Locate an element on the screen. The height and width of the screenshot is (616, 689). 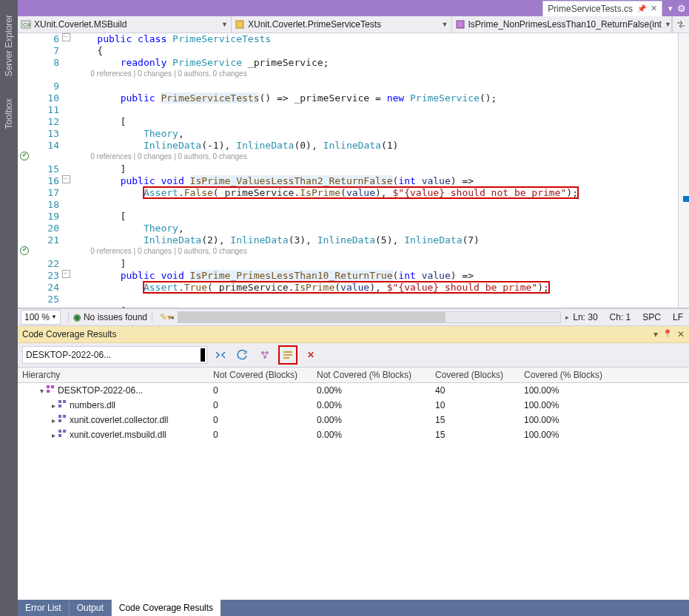
code-line: 23− public void IsPrime_PrimesLessThan10… is located at coordinates (348, 276).